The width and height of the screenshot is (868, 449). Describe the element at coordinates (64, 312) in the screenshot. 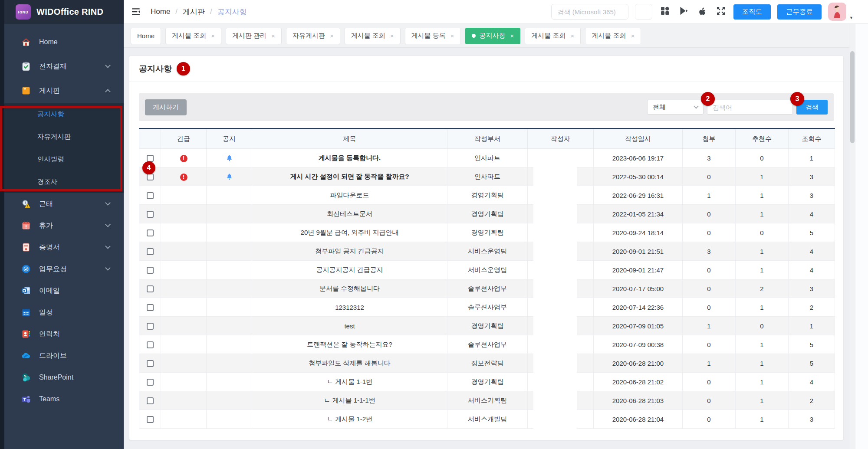

I see `sidebar-item: 일정` at that location.